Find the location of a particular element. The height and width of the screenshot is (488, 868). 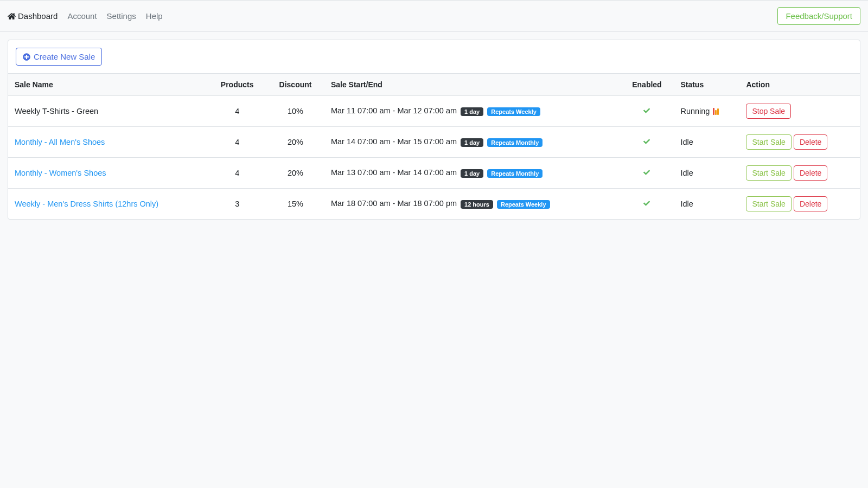

cell-sale-name: Weekly - Men's Dress Shirts (12hrs Only) is located at coordinates (108, 204).